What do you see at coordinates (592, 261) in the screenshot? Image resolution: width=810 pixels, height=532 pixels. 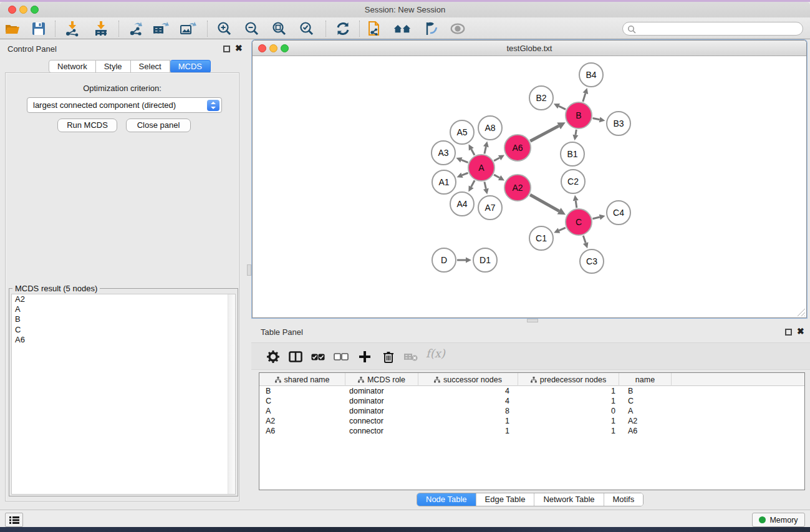 I see `node-C3: C3` at bounding box center [592, 261].